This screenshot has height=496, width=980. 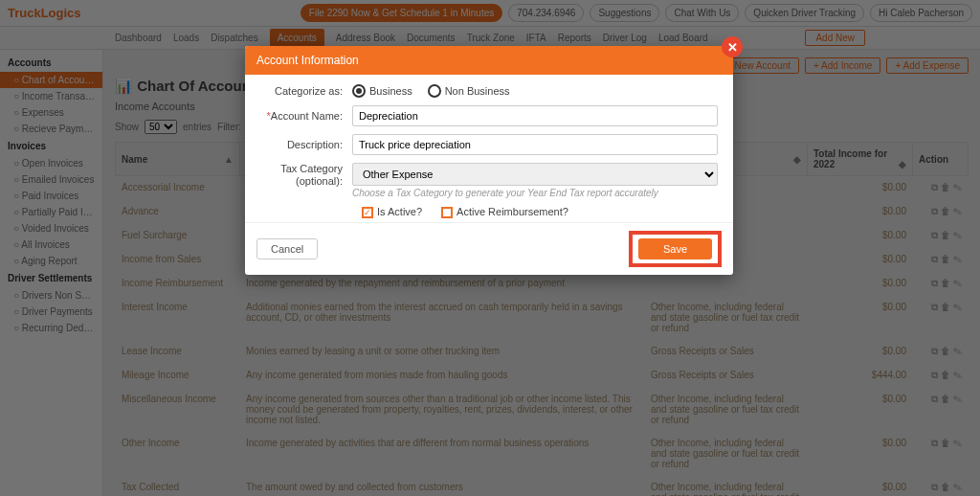 I want to click on tax-category-label: Tax Category (optional):, so click(x=306, y=175).